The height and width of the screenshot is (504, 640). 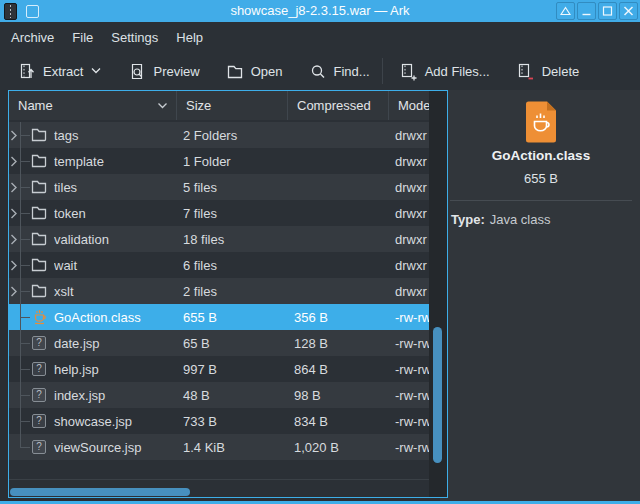 What do you see at coordinates (320, 71) in the screenshot?
I see `toolbar: Extract Preview Open Find... Add` at bounding box center [320, 71].